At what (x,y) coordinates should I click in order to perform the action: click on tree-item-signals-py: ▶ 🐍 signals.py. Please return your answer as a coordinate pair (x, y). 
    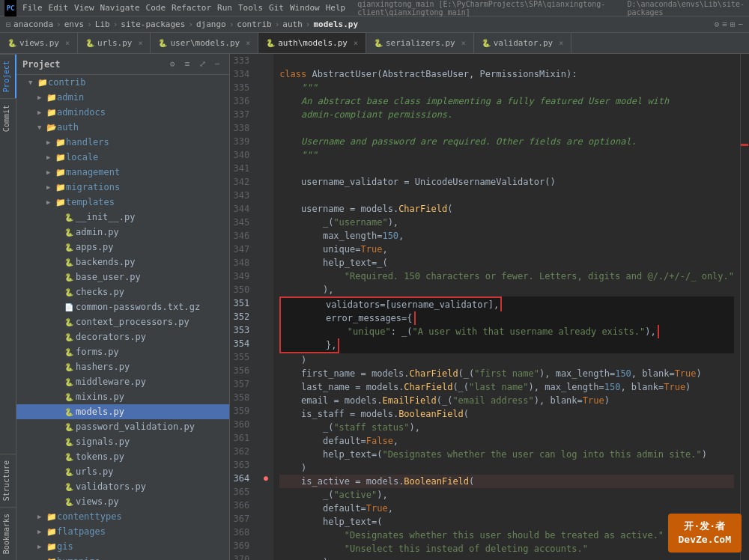
    Looking at the image, I should click on (123, 442).